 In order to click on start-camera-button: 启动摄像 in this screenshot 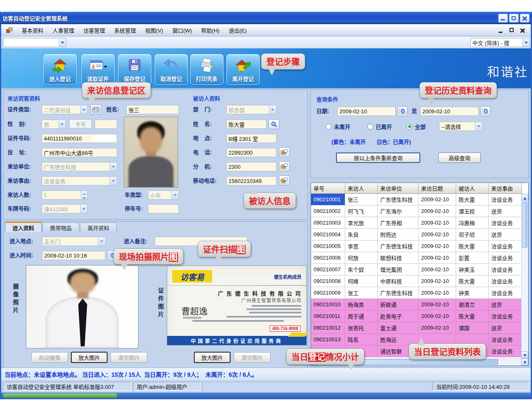, I will do `click(50, 358)`.